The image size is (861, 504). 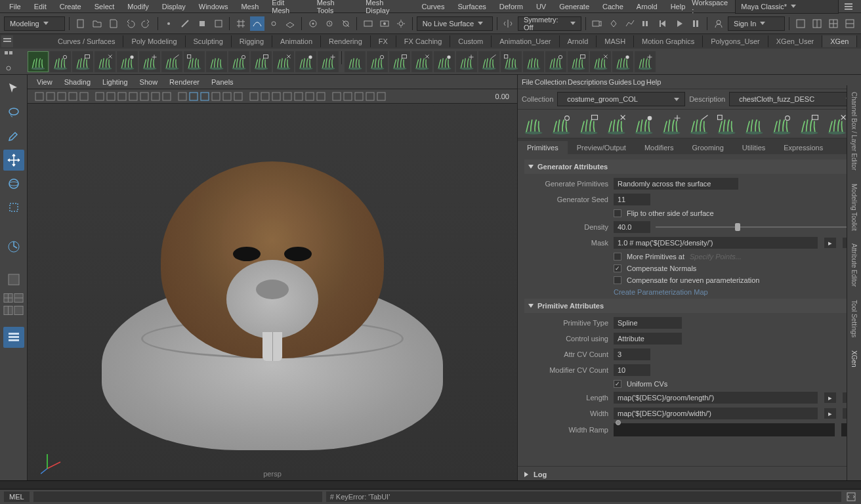 What do you see at coordinates (699, 124) in the screenshot?
I see `visibility-icon` at bounding box center [699, 124].